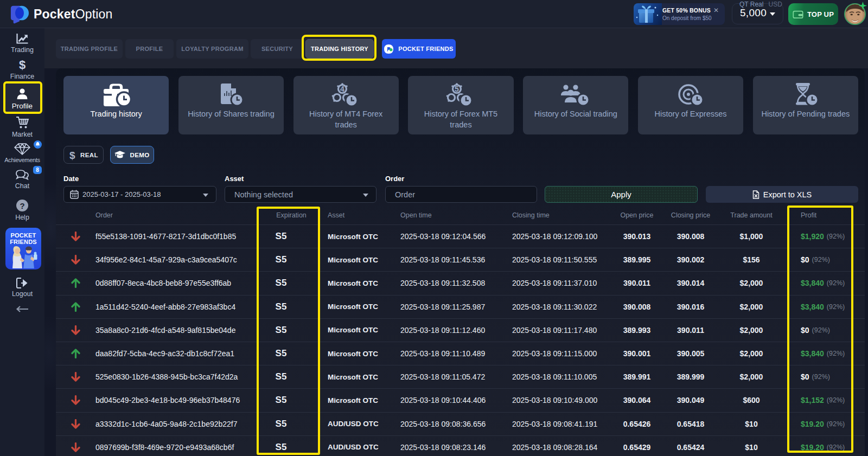  I want to click on svg-text: 5, so click(457, 89).